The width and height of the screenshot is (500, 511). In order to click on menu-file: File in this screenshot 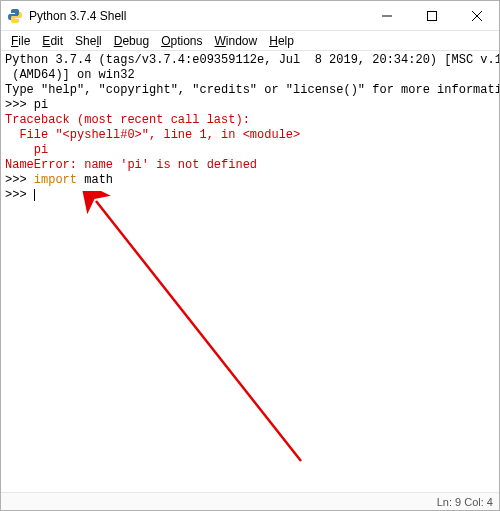, I will do `click(20, 41)`.